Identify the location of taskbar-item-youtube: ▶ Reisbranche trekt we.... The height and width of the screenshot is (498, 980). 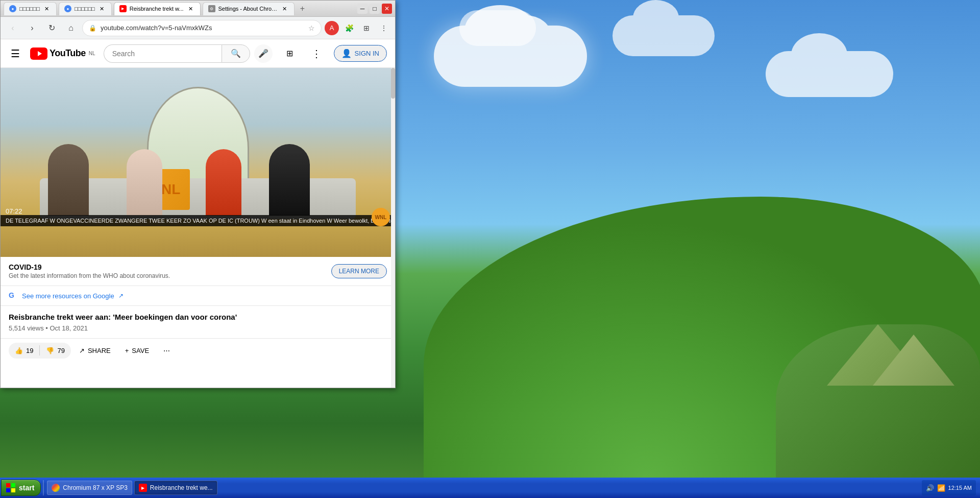
(176, 488).